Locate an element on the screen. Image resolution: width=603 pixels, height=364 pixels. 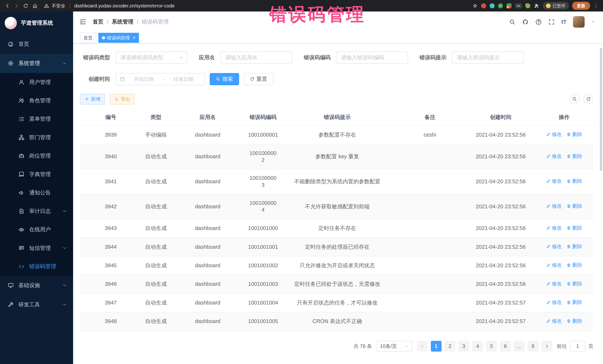
page-size-select: 10条/页 is located at coordinates (394, 346).